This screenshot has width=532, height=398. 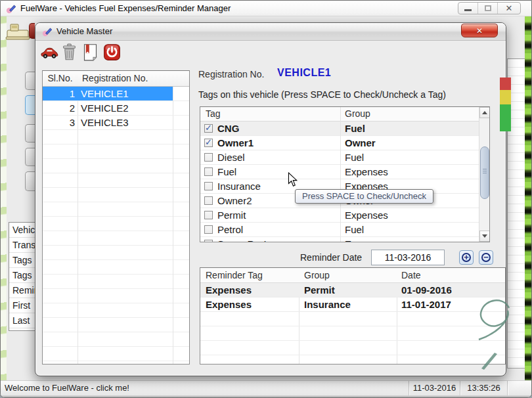 What do you see at coordinates (116, 79) in the screenshot?
I see `vehicle-list-header: Sl.No. Registration No.` at bounding box center [116, 79].